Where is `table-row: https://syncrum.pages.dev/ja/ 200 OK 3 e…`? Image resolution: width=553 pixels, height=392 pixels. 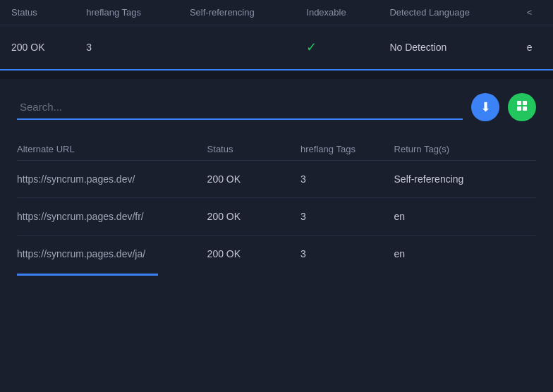 table-row: https://syncrum.pages.dev/ja/ 200 OK 3 e… is located at coordinates (276, 254).